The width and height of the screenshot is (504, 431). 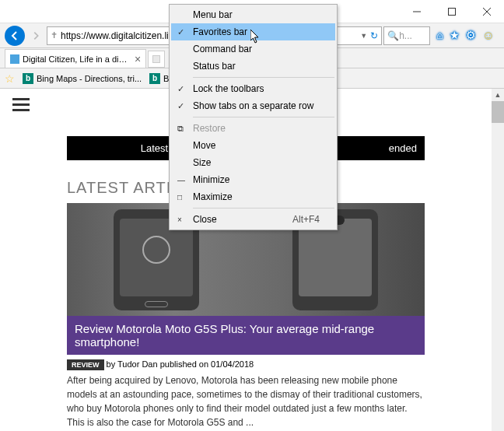 What do you see at coordinates (498, 260) in the screenshot?
I see `vertical-scrollbar: ▲` at bounding box center [498, 260].